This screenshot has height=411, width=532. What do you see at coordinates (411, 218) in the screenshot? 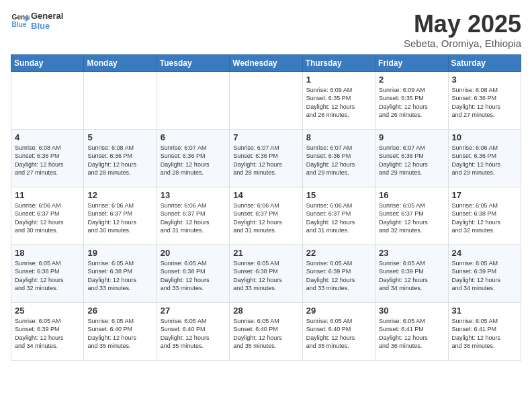
I see `day-info: Sunrise: 6:05 AM Sunset: 6:37 PM Dayligh…` at bounding box center [411, 218].